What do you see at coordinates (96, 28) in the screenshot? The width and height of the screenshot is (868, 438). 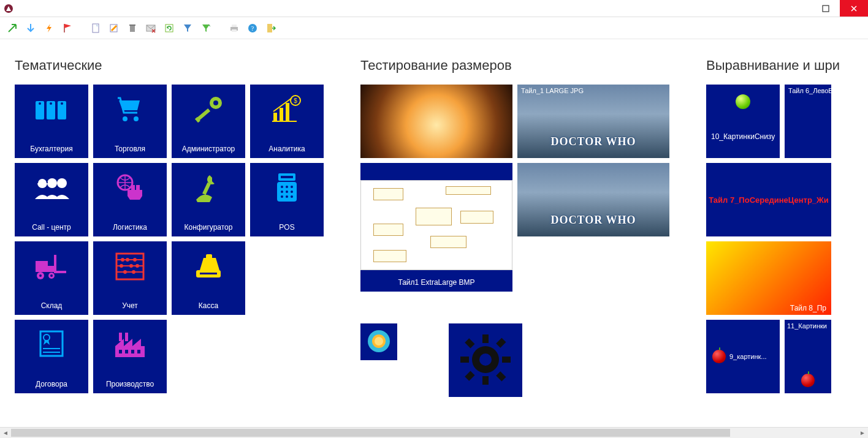 I see `toolbar-page-new-icon` at bounding box center [96, 28].